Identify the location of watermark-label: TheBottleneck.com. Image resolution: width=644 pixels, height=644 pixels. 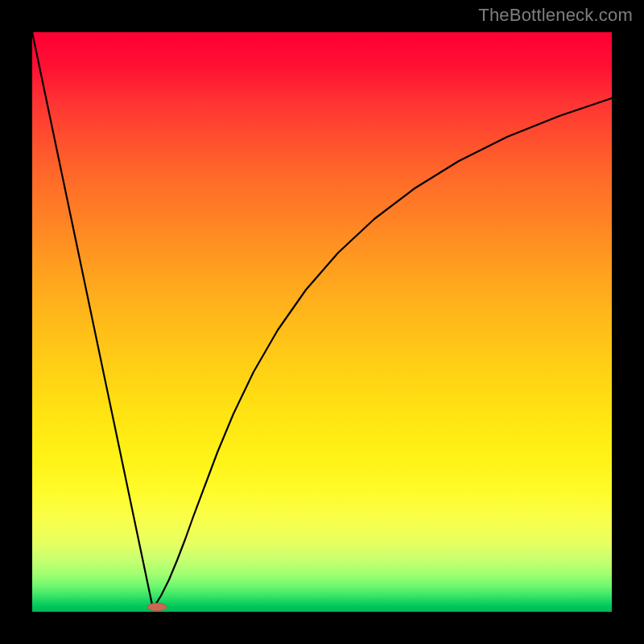
(555, 15).